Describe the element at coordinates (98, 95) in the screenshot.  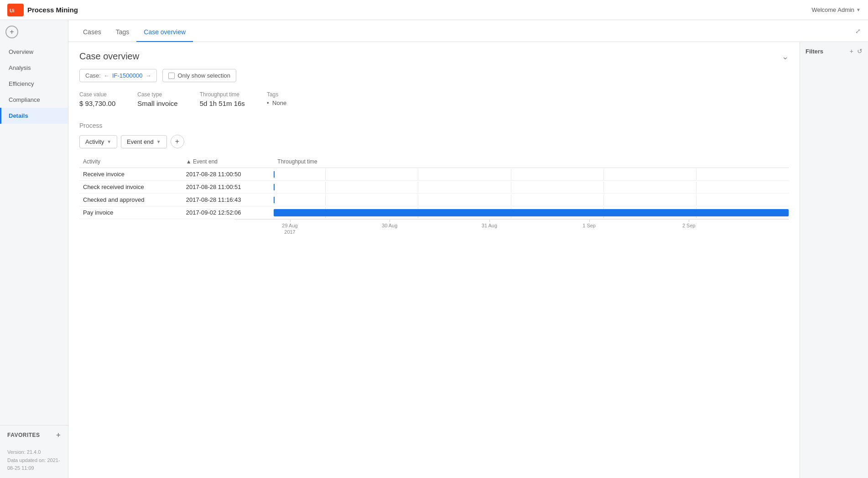
I see `case-value-label: Case value` at that location.